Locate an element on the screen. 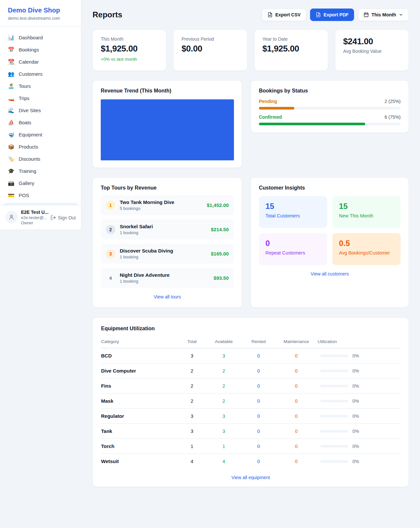 The width and height of the screenshot is (420, 528). status-value: 6 (75%) is located at coordinates (392, 117).